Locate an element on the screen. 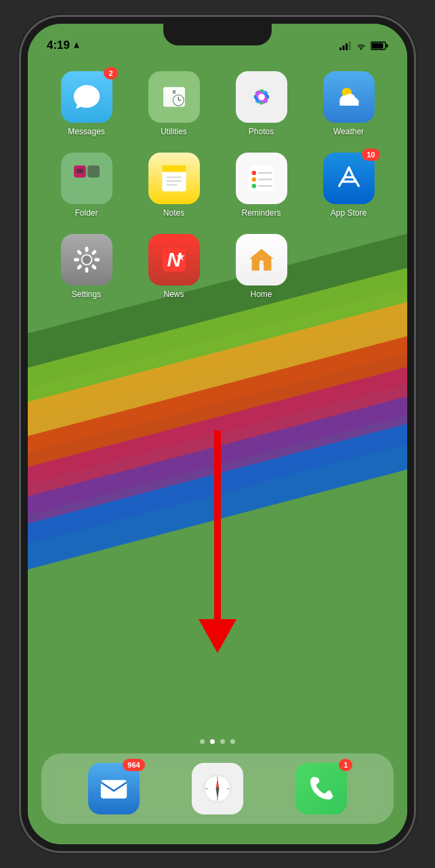  phone-icon is located at coordinates (321, 789).